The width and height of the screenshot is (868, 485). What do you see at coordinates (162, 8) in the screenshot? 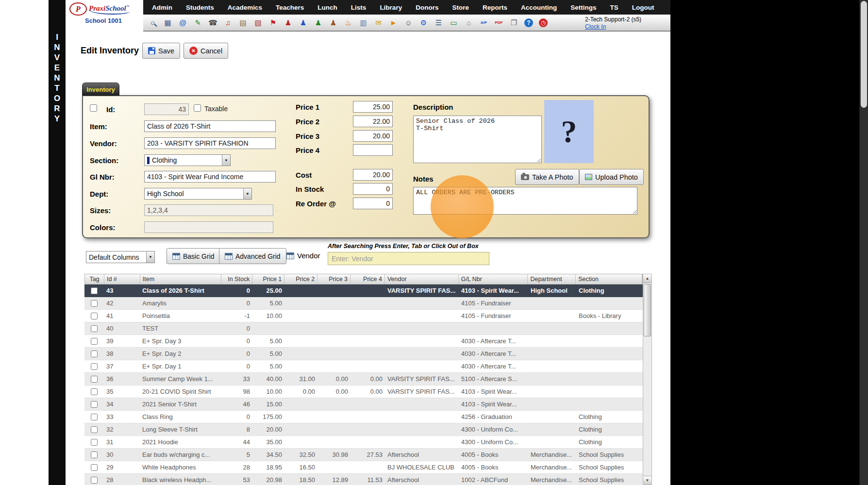
I see `nav-item-admin: Admin` at bounding box center [162, 8].